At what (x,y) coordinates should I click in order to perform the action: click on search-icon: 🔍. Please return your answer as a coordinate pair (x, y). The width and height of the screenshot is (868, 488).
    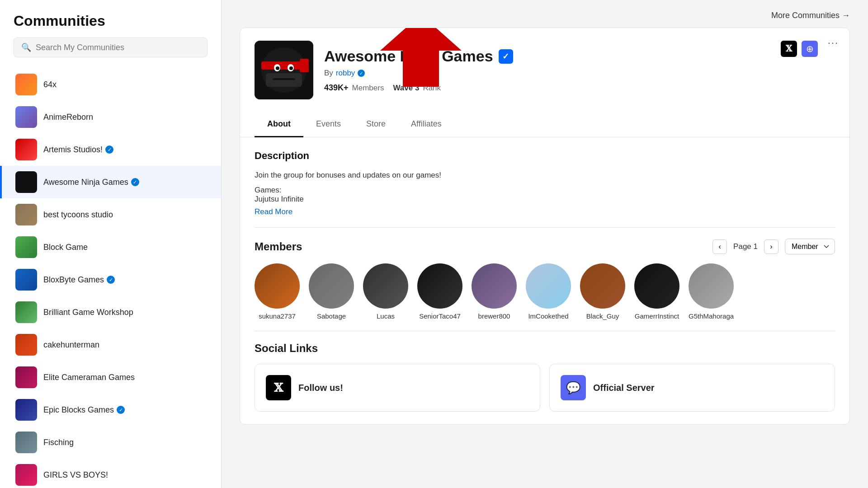
    Looking at the image, I should click on (26, 47).